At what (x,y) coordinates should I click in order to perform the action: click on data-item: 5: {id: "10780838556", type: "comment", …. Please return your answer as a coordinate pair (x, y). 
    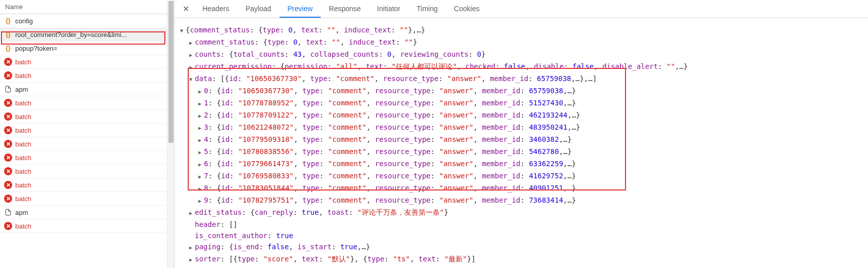
    Looking at the image, I should click on (522, 152).